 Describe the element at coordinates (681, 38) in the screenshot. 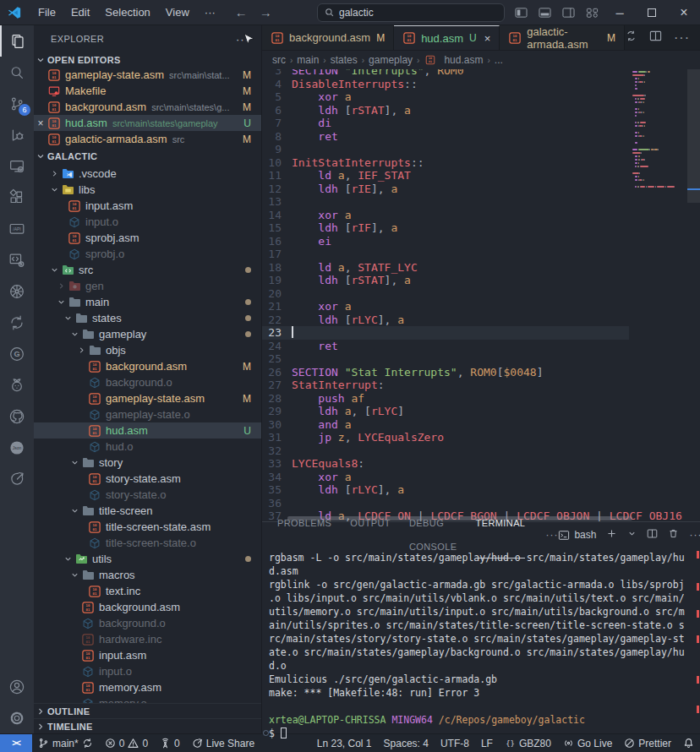

I see `editor-more-actions-icon: ···` at that location.